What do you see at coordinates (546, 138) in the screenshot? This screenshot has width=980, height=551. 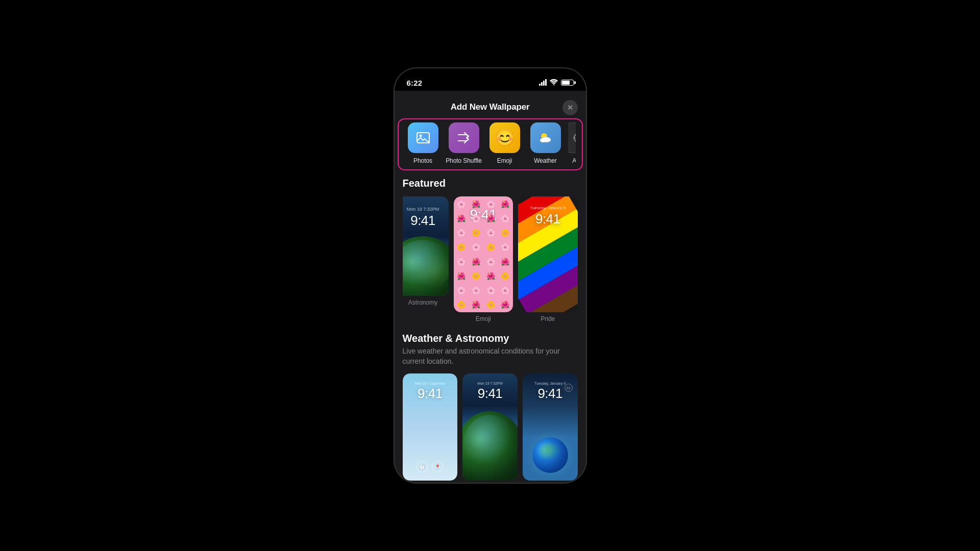 I see `weather-icon` at bounding box center [546, 138].